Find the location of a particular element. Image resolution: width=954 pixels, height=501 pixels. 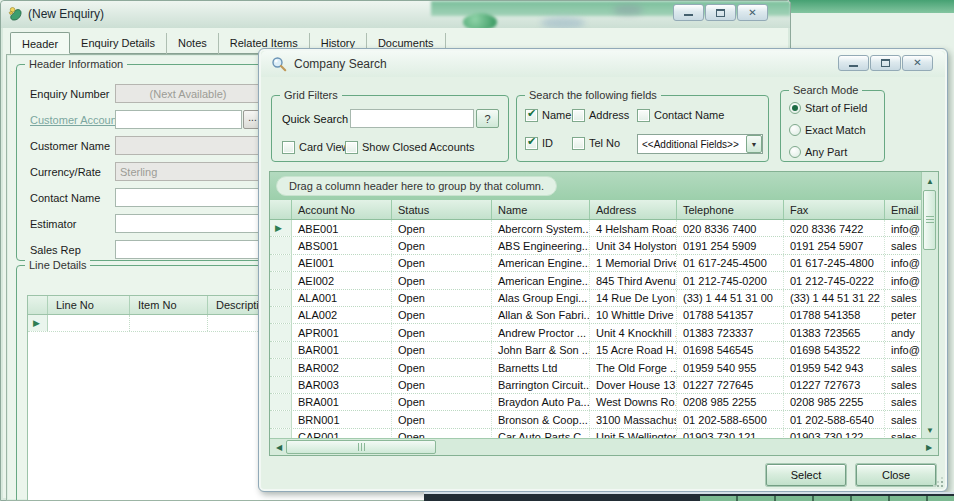

group-title: Header Information is located at coordinates (76, 64).